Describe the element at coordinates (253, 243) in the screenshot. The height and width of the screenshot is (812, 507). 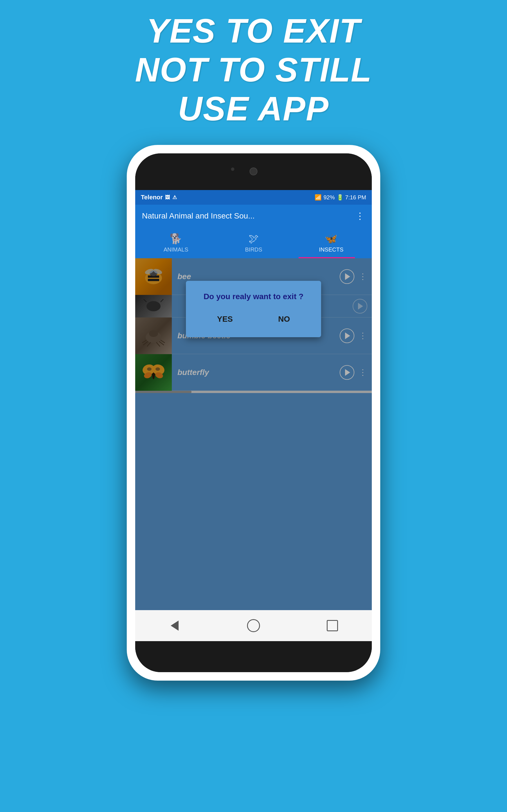
I see `tab-bar: 🐕 ANIMALS 🕊 BIRDS 🦋 INSECTS` at that location.